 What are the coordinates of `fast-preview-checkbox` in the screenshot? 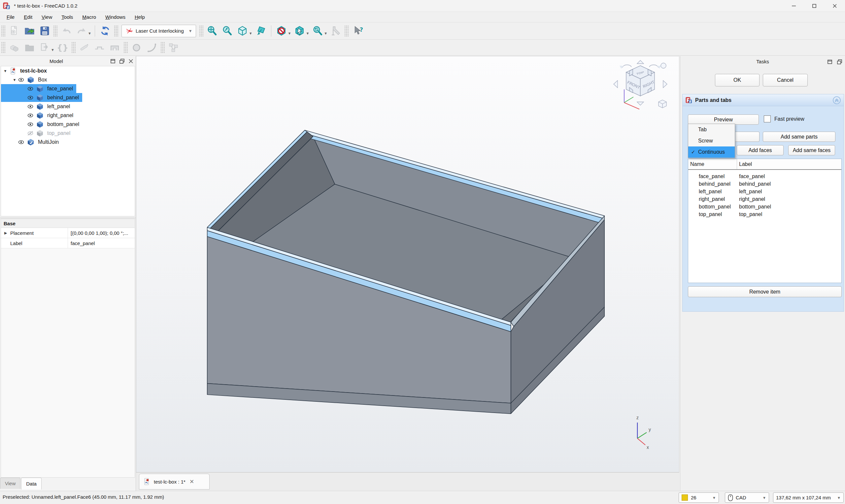 It's located at (767, 119).